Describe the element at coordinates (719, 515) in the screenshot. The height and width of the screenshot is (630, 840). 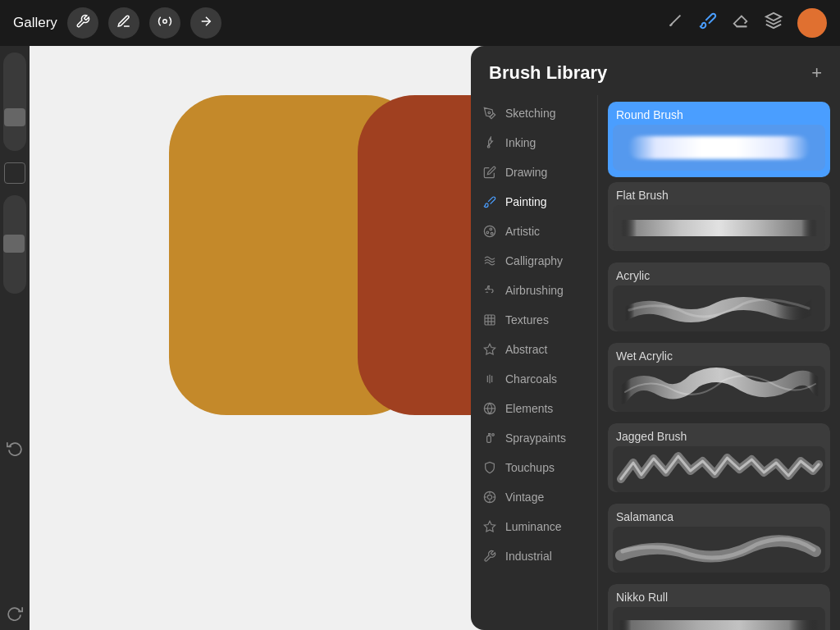
I see `salamanca-label: Salamanca` at that location.